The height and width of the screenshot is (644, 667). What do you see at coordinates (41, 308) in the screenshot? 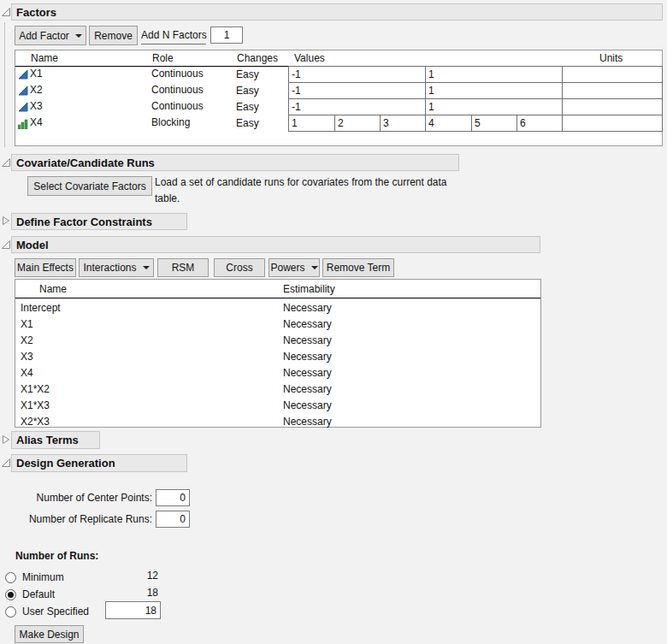
I see `model-term-name: Intercept` at bounding box center [41, 308].